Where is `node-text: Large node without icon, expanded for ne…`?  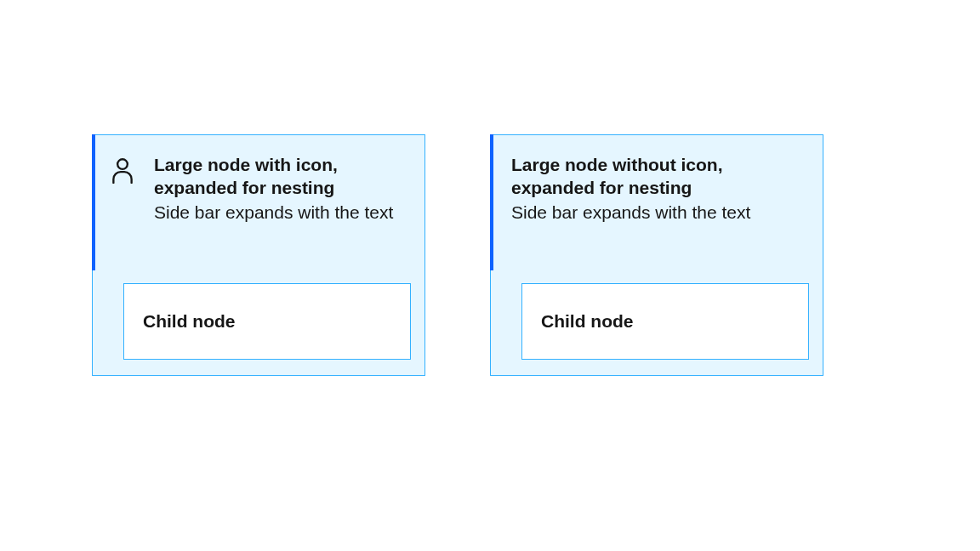 node-text: Large node without icon, expanded for ne… is located at coordinates (657, 189).